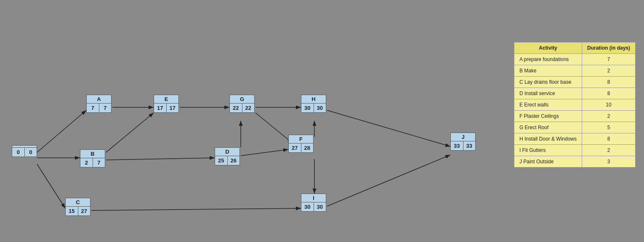 Image resolution: width=644 pixels, height=242 pixels. What do you see at coordinates (575, 139) in the screenshot?
I see `table-row: H Install Door & Windows8` at bounding box center [575, 139].